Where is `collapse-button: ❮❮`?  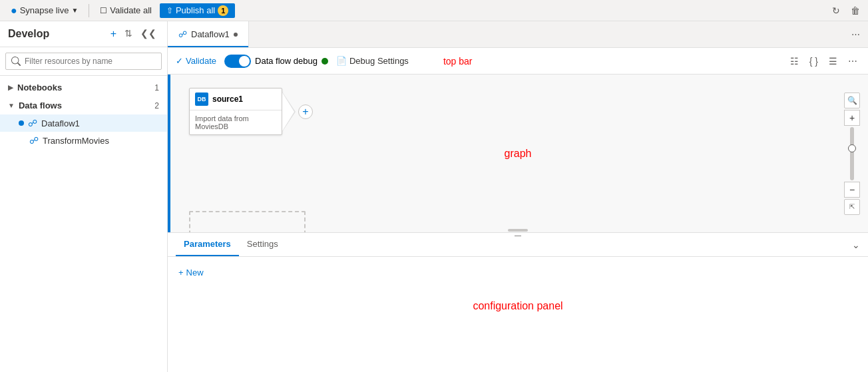
collapse-button: ❮❮ is located at coordinates (148, 34).